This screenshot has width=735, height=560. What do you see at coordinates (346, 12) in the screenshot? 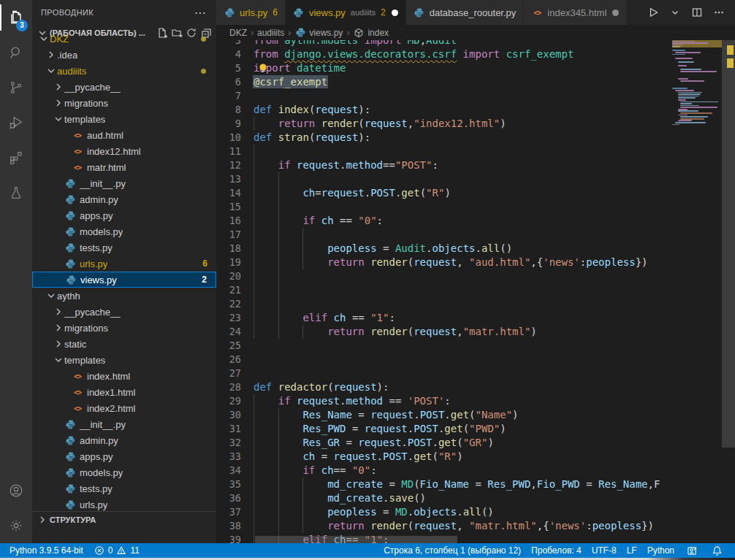
I see `tab-views-py: views.pyaudiiits2` at bounding box center [346, 12].